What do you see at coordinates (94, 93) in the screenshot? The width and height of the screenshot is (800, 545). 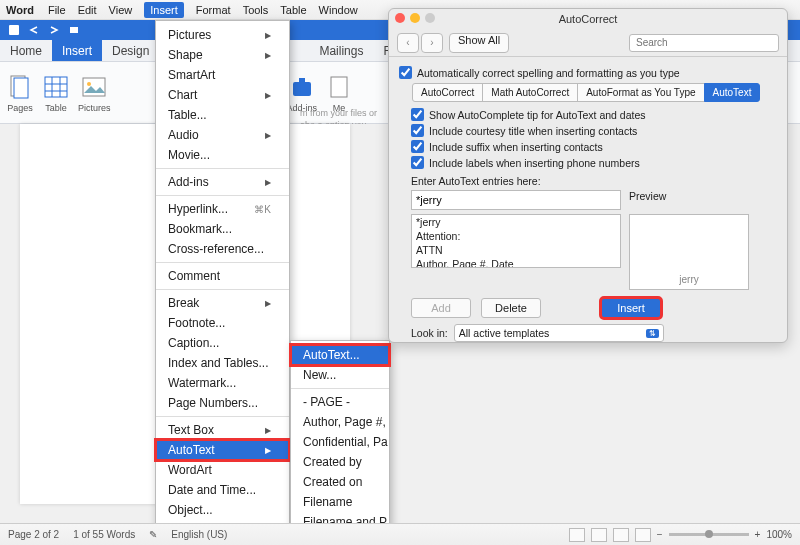 I see `ribbon-pictures: Pictures` at bounding box center [94, 93].